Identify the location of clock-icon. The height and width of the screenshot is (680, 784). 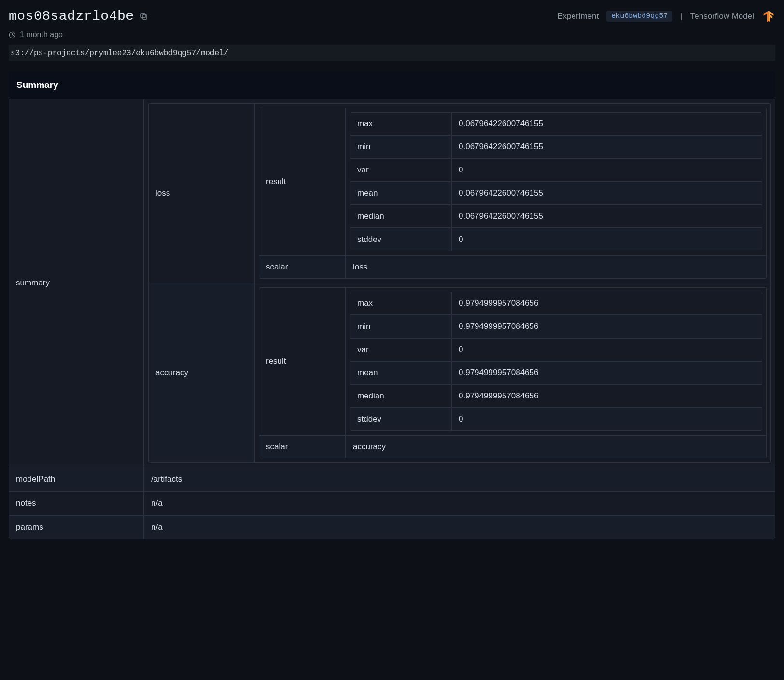
(13, 35).